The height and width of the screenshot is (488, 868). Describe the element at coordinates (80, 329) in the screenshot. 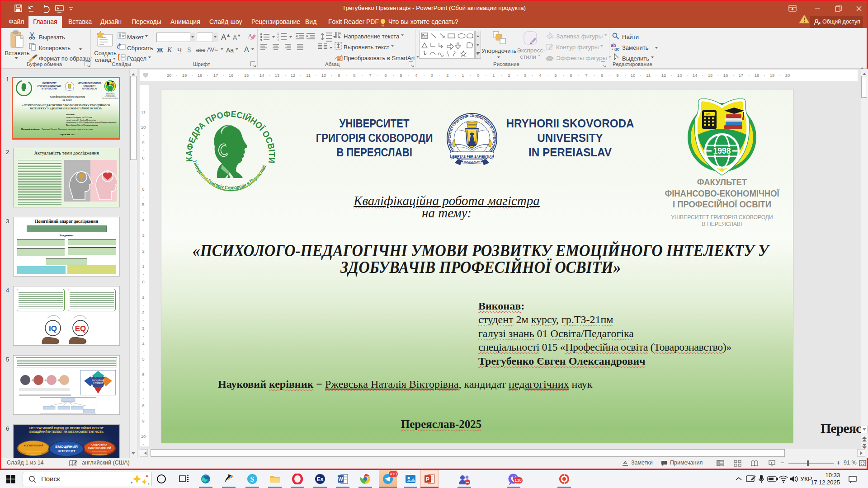

I see `svg-text: EQ` at that location.